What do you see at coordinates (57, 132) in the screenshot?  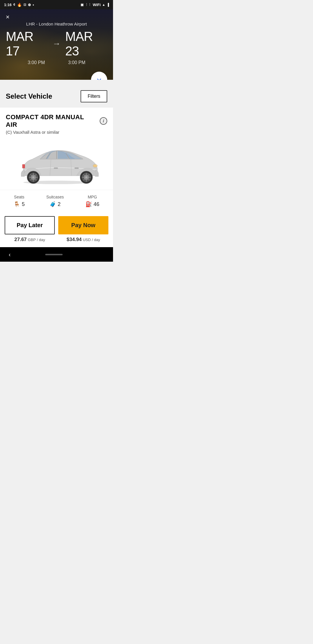 I see `vehicle-subtitle: (C) Vauxhall Astra or similar` at bounding box center [57, 132].